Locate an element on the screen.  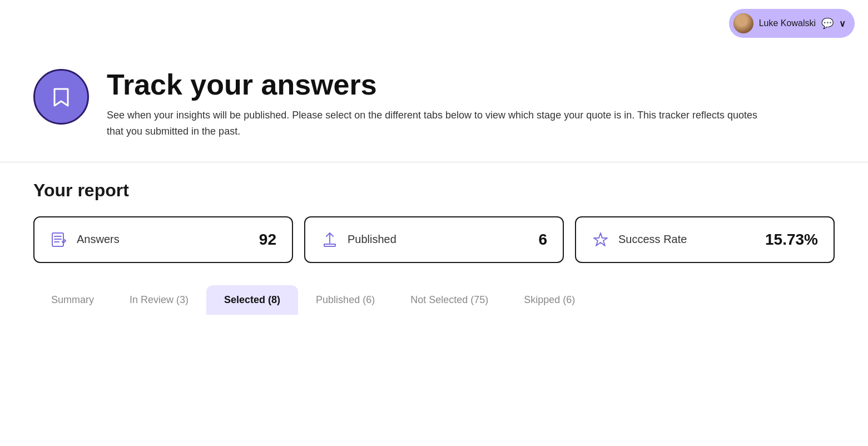
hero-icon-circle is located at coordinates (61, 97).